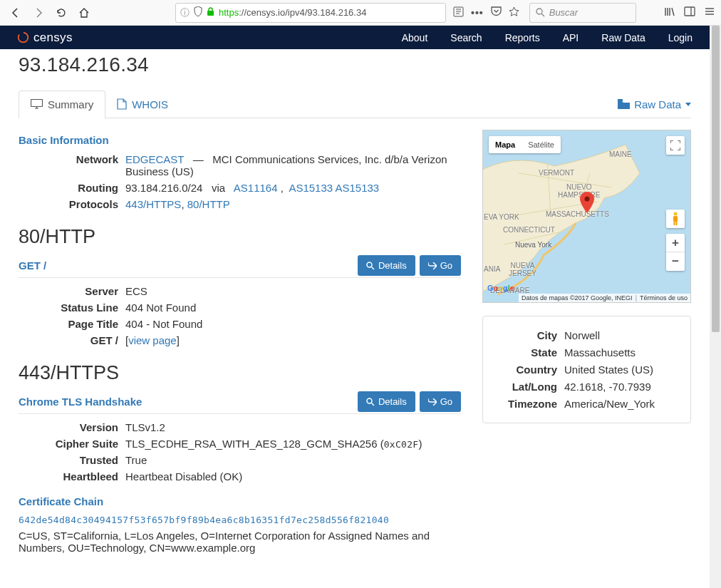 The image size is (721, 588). What do you see at coordinates (529, 229) in the screenshot?
I see `map-label: CONNECTICUT` at bounding box center [529, 229].